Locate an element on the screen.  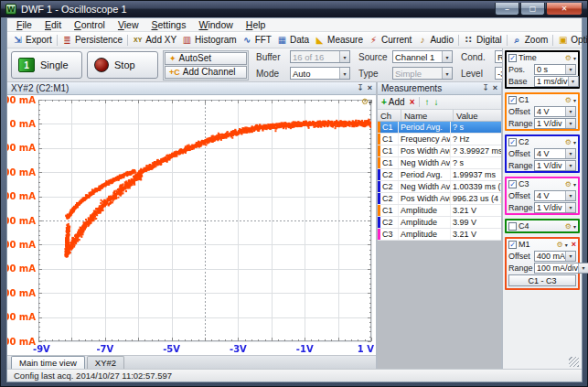
c4-enable-checkbox is located at coordinates (512, 227).